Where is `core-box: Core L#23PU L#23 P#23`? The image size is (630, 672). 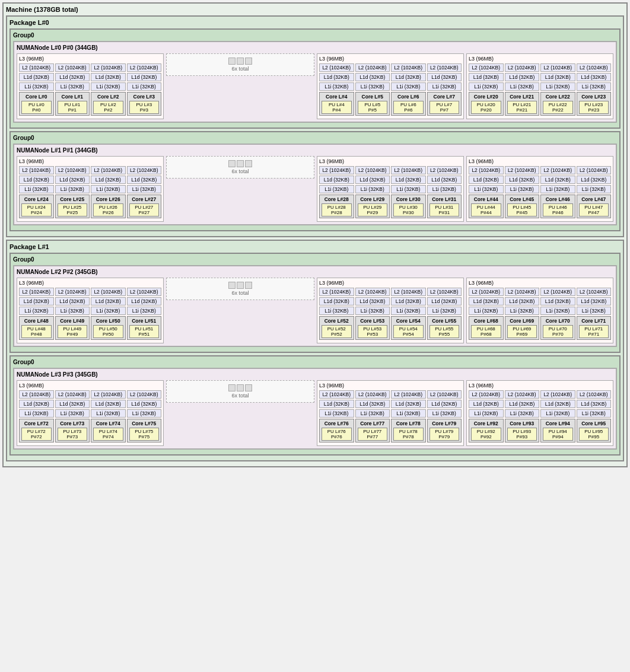
core-box: Core L#23PU L#23 P#23 is located at coordinates (594, 104).